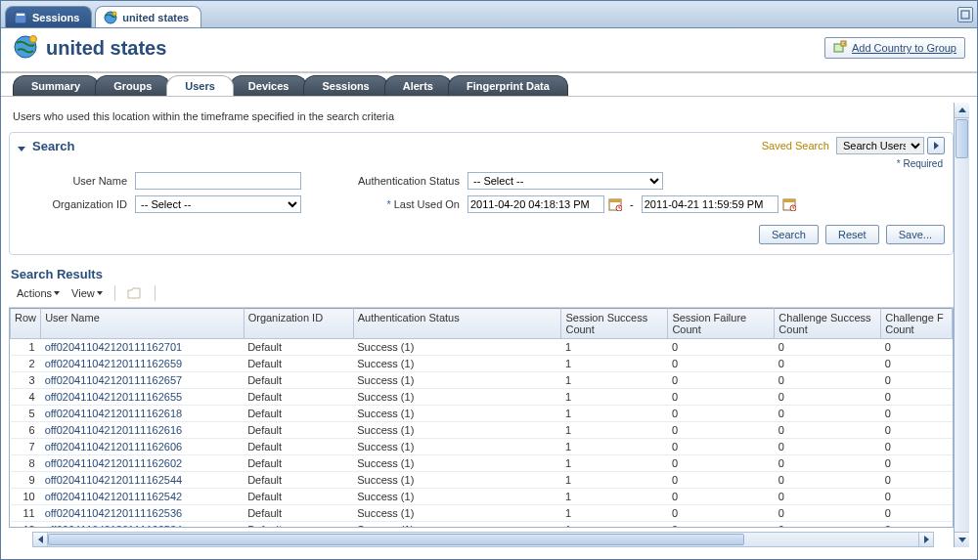 The width and height of the screenshot is (978, 560). I want to click on search-button: Search, so click(788, 235).